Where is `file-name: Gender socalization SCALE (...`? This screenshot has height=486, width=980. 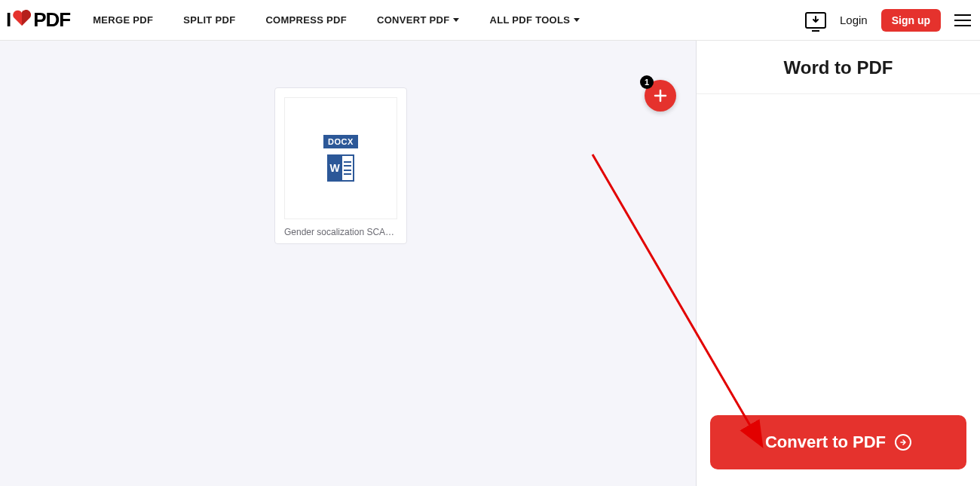 file-name: Gender socalization SCALE (... is located at coordinates (341, 232).